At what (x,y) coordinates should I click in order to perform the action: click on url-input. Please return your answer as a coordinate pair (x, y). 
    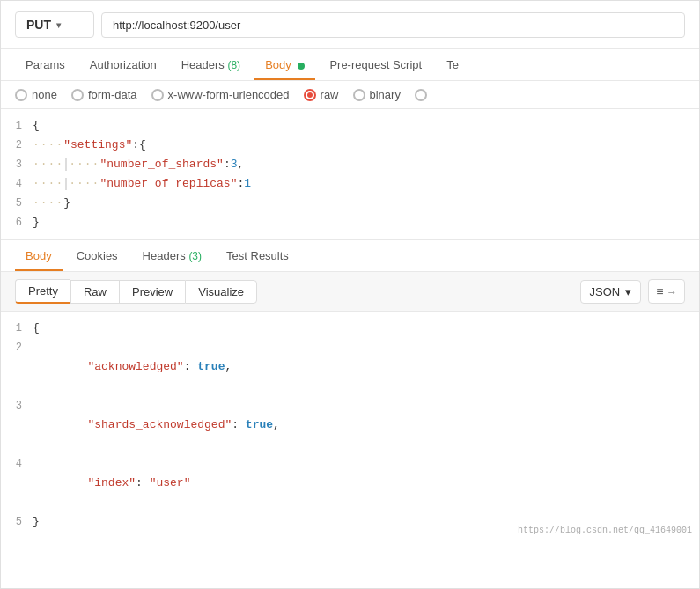
    Looking at the image, I should click on (393, 25).